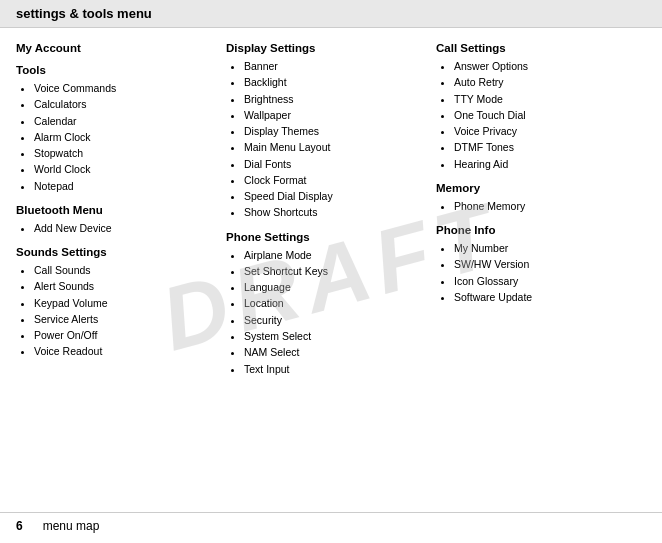  I want to click on list-item: Voice Commands, so click(125, 88).